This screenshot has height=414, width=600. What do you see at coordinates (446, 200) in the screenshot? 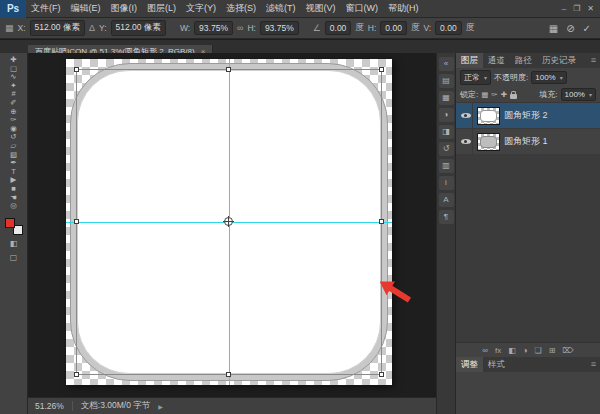
I see `character-panel-icon: A` at bounding box center [446, 200].